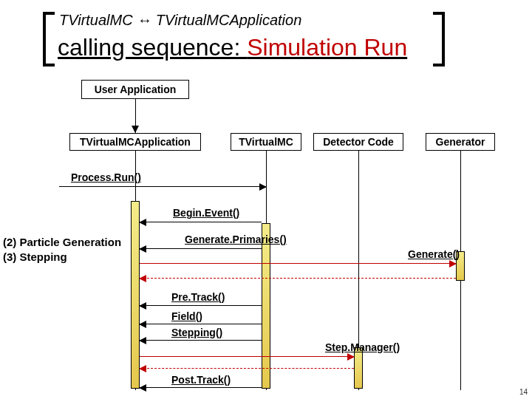  I want to click on lifeline-detector-code: Detector Code, so click(358, 142).